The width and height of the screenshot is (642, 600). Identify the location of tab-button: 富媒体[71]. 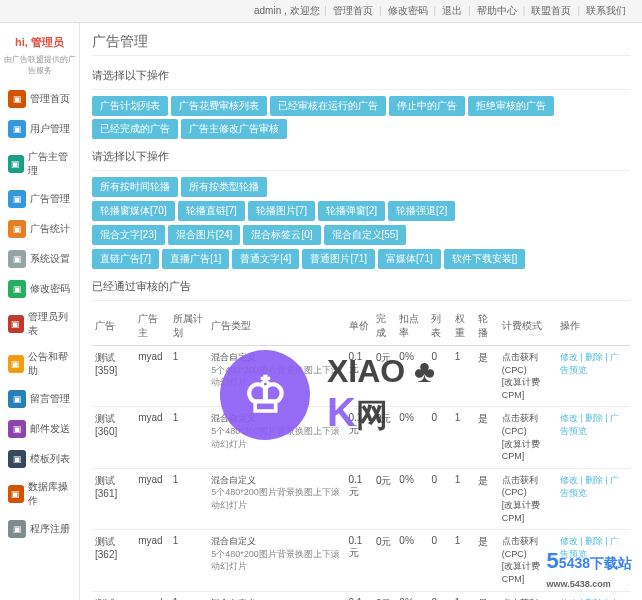
(410, 259).